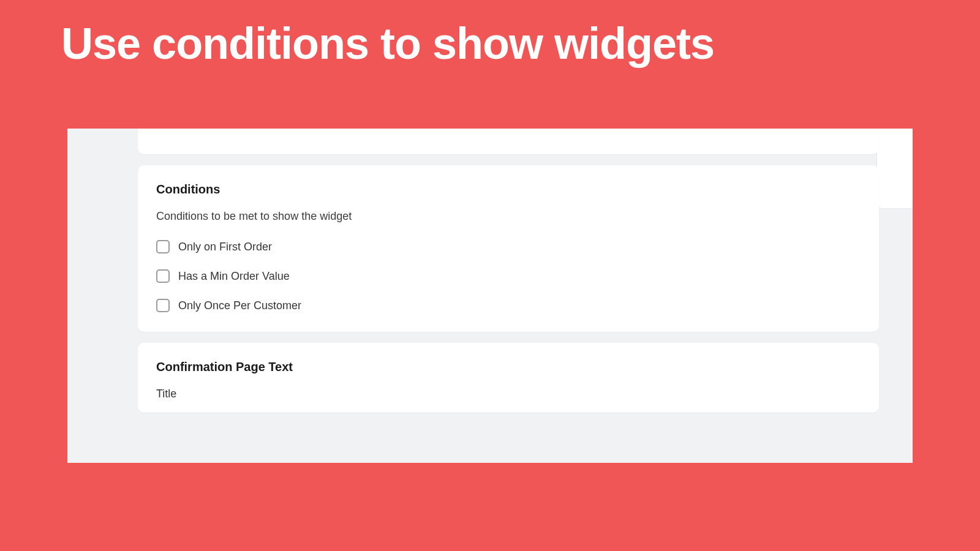 This screenshot has height=551, width=980. I want to click on condition-row: Only on First Order, so click(508, 247).